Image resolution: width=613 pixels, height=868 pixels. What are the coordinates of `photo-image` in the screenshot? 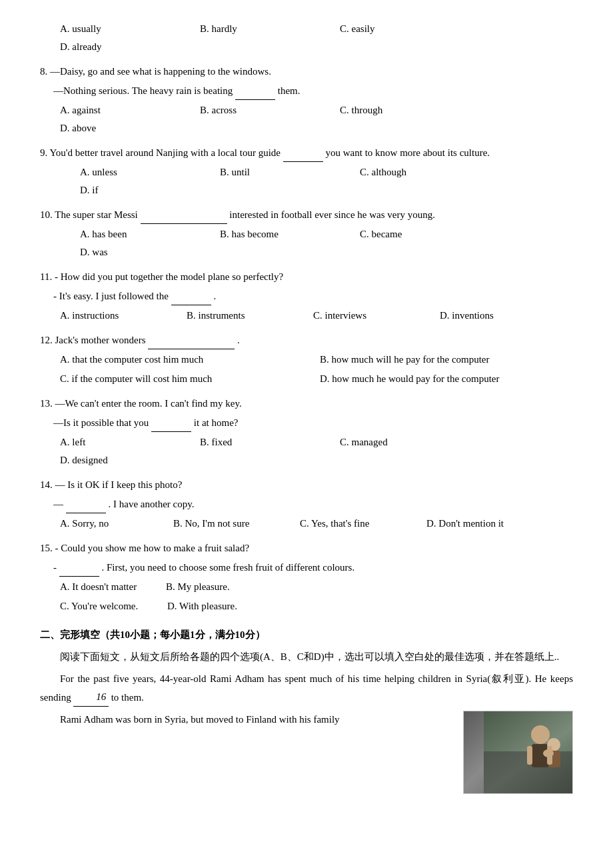 It's located at (518, 752).